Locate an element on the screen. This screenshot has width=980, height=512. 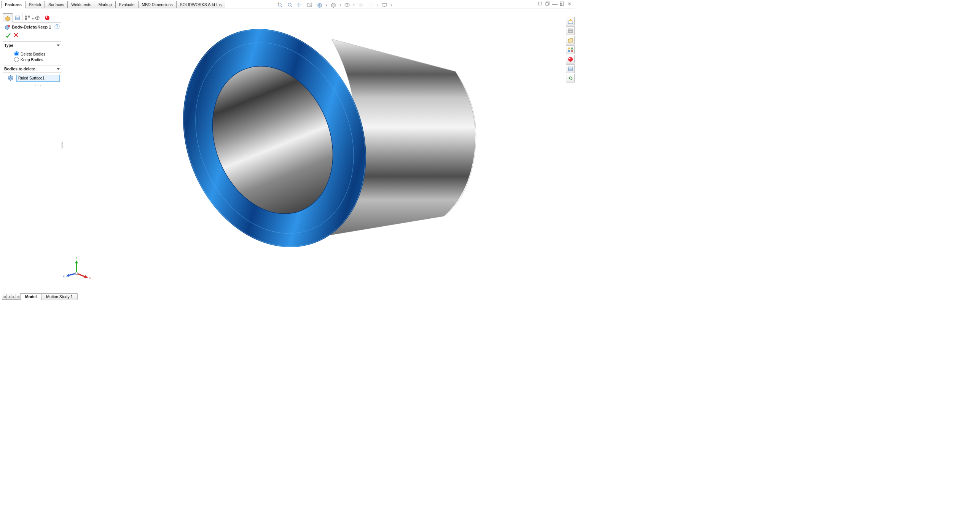
triad-z-label: Z is located at coordinates (64, 276).